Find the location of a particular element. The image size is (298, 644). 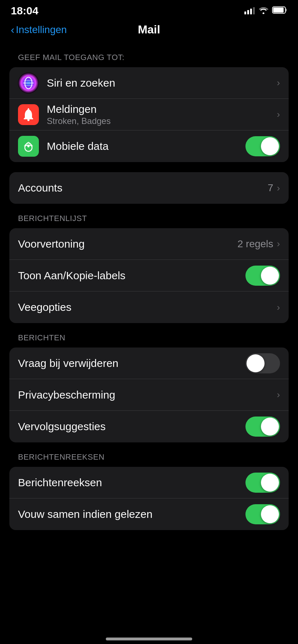

cellular-toggle is located at coordinates (263, 146).